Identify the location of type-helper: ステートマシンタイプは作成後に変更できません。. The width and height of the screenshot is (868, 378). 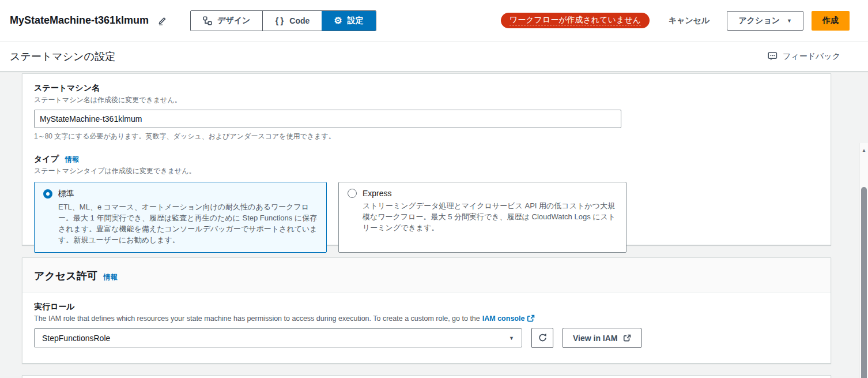
(427, 171).